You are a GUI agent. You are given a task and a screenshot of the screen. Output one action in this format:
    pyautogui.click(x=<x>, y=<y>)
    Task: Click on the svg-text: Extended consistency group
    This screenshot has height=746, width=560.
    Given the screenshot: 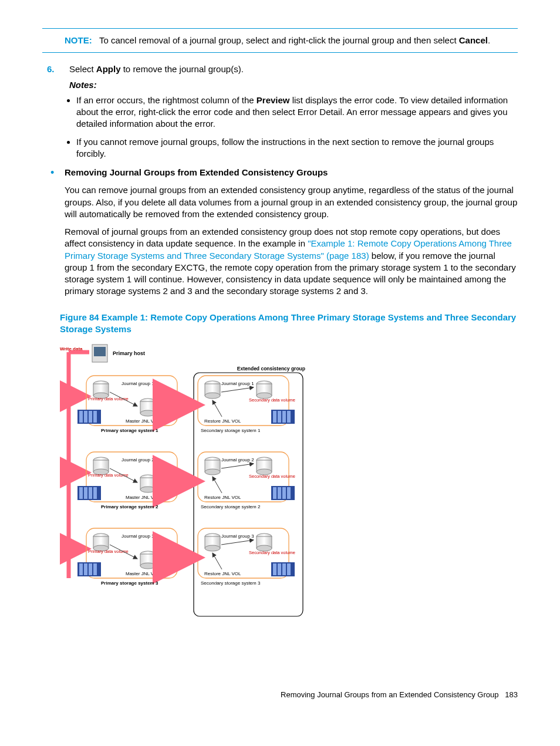 What is the action you would take?
    pyautogui.click(x=271, y=369)
    